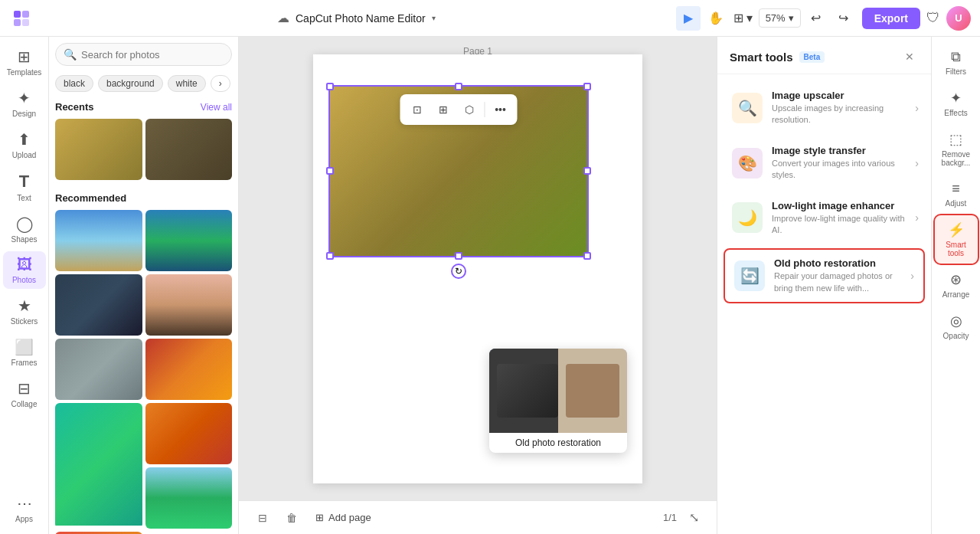 Image resolution: width=980 pixels, height=534 pixels. I want to click on adjust-icon: ≡, so click(956, 188).